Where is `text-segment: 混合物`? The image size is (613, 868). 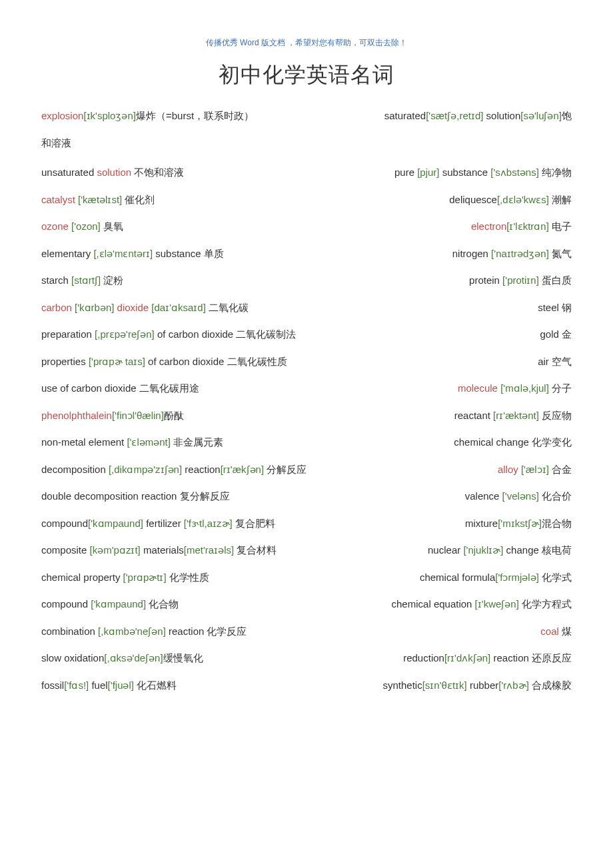 text-segment: 混合物 is located at coordinates (557, 524).